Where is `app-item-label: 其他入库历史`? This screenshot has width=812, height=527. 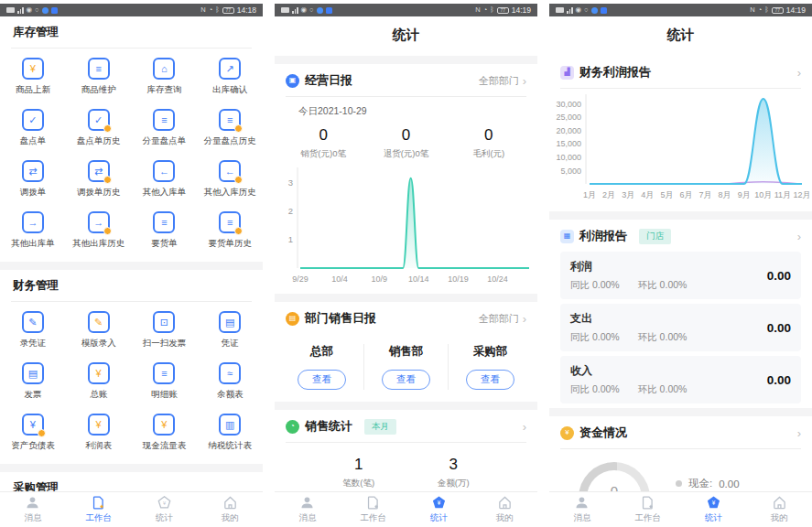 app-item-label: 其他入库历史 is located at coordinates (231, 192).